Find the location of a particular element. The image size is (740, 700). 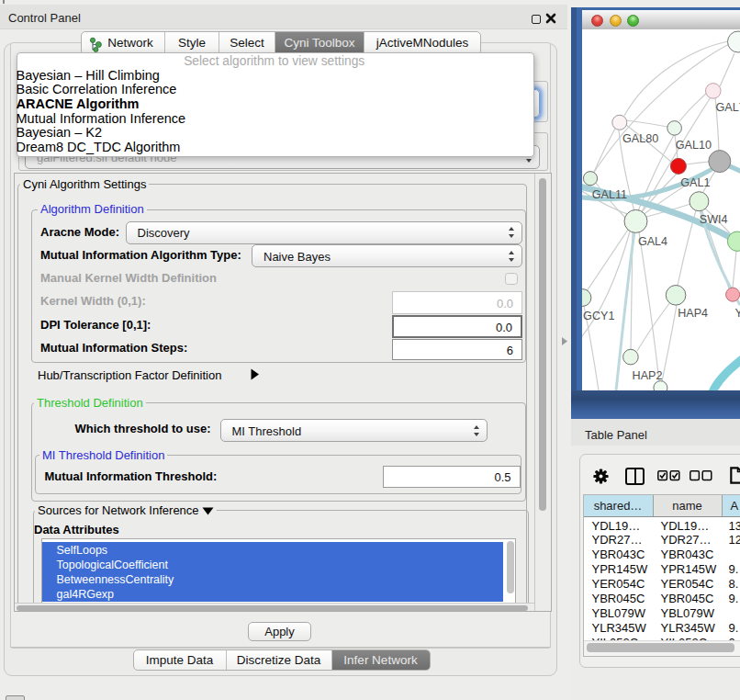

svg-text: HAP4 is located at coordinates (692, 313).